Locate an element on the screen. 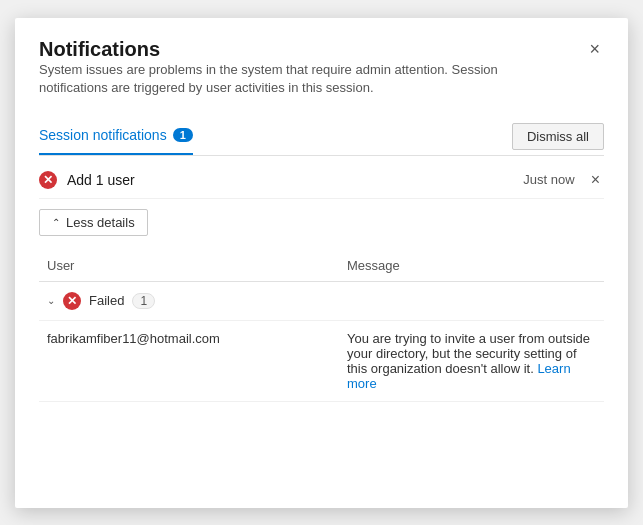 This screenshot has height=525, width=643. col-header-user: User is located at coordinates (189, 267).